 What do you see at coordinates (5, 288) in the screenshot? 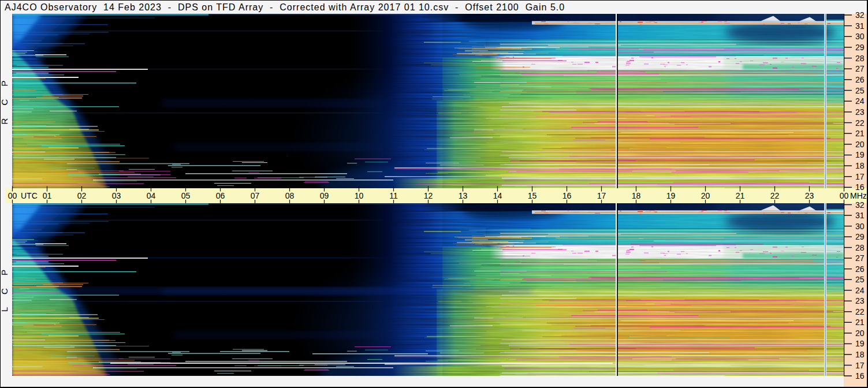
I see `svg-text: L C P` at bounding box center [5, 288].